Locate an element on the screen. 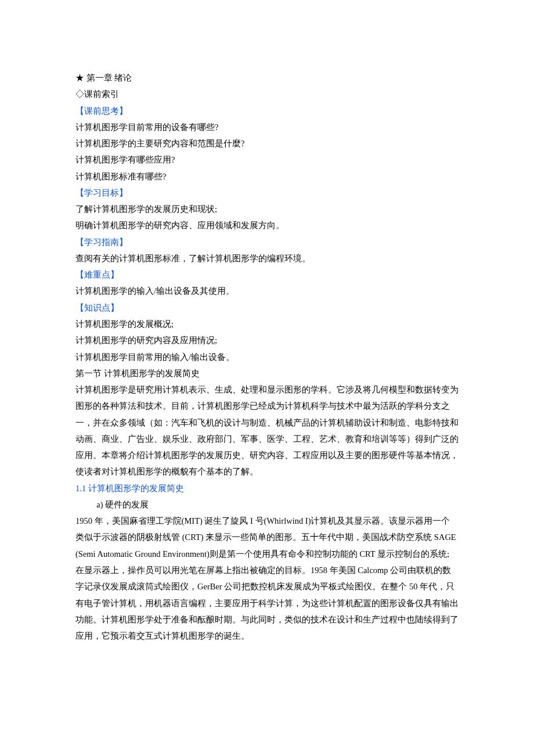 Image resolution: width=534 pixels, height=756 pixels. knowledge-points-item: 计算机图形学目前常用的输入/输出设备。 is located at coordinates (267, 357).